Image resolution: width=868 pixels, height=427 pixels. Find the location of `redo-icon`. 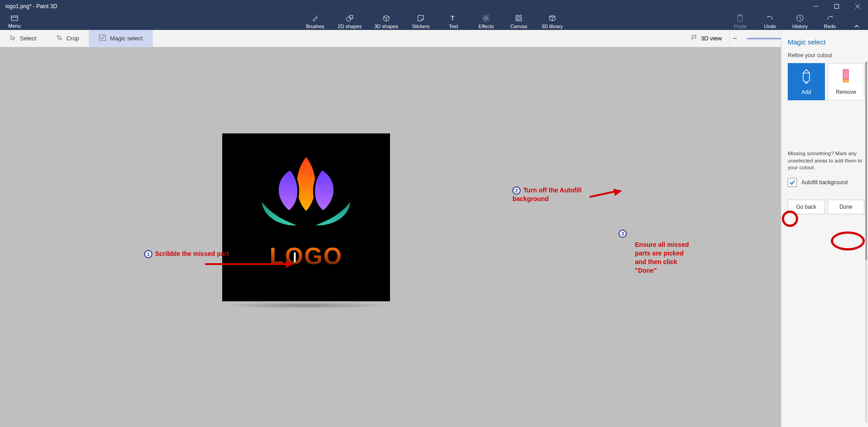

redo-icon is located at coordinates (830, 18).